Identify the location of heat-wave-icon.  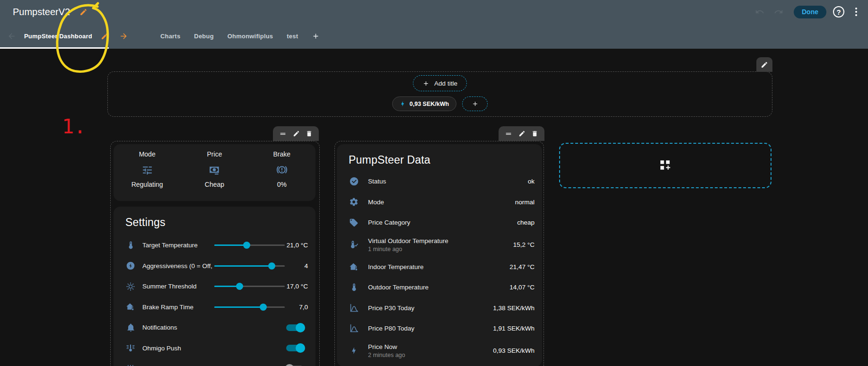
(131, 365).